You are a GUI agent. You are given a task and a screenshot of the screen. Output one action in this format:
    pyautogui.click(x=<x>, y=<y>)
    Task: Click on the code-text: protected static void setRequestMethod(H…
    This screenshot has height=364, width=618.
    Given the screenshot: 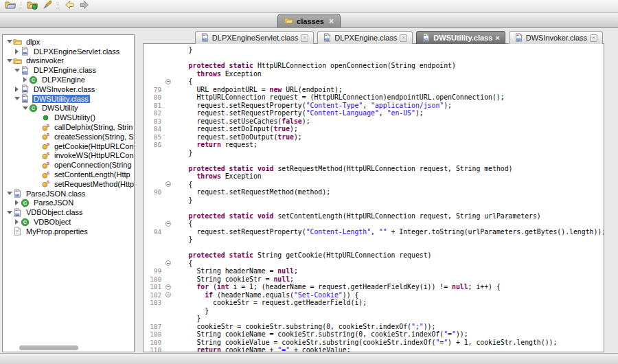 What is the action you would take?
    pyautogui.click(x=342, y=169)
    